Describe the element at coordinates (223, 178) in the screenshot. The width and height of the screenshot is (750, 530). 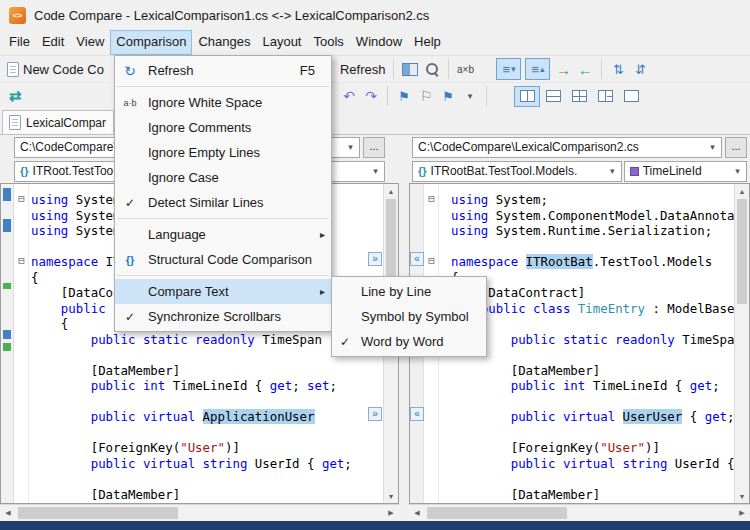
I see `menu-item-ignore-case: Ignore Case` at that location.